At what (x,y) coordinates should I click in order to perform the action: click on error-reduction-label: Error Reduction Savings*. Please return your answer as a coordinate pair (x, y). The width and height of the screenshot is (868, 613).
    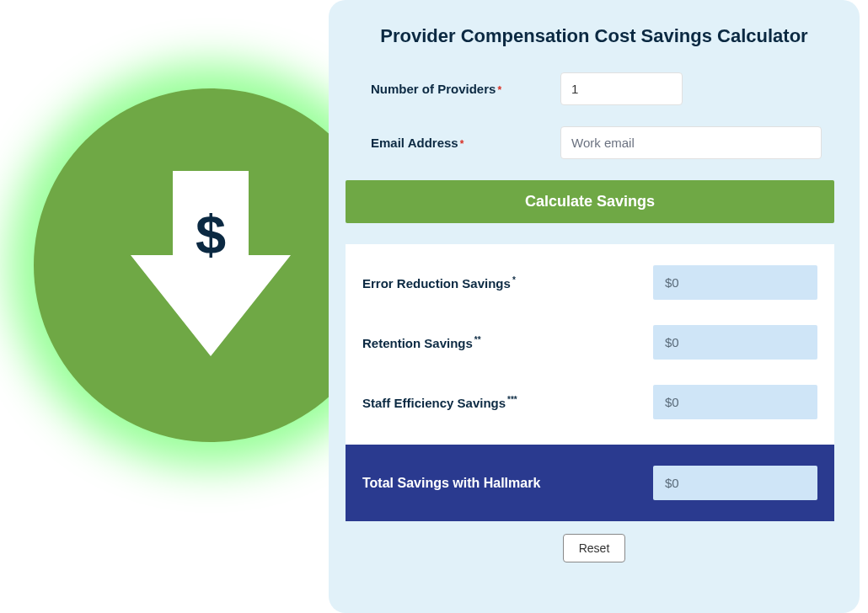
    Looking at the image, I should click on (507, 283).